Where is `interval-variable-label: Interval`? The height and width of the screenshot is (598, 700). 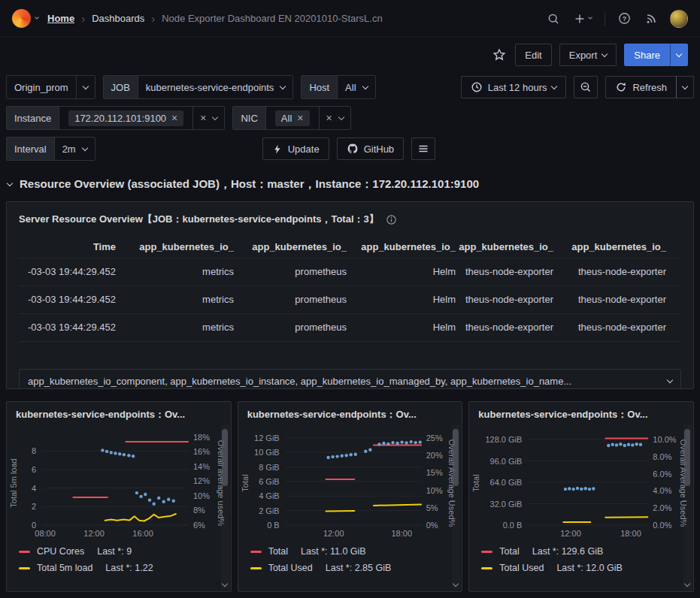
interval-variable-label: Interval is located at coordinates (31, 149).